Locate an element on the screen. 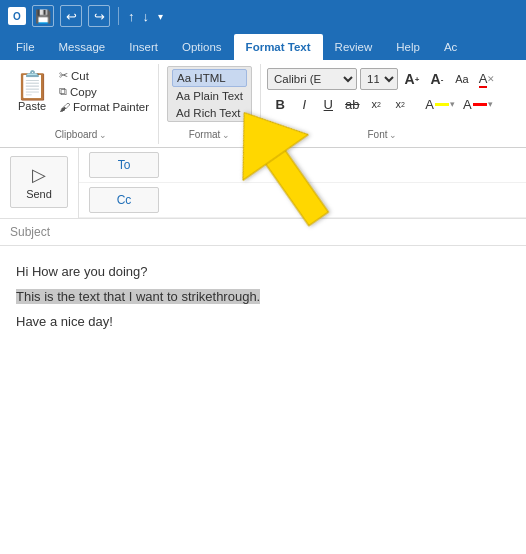  cut-label: Cut is located at coordinates (80, 76).